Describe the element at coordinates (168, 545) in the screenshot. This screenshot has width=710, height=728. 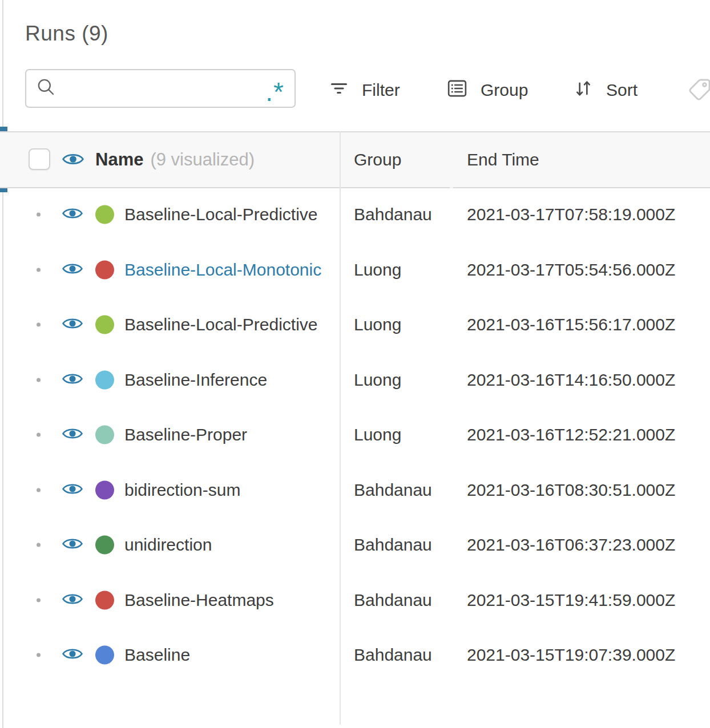
I see `run-name-link: unidirection` at that location.